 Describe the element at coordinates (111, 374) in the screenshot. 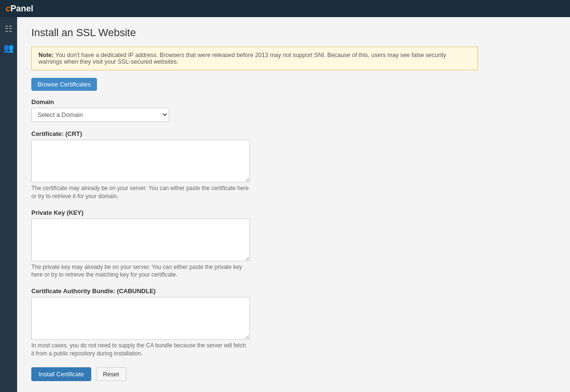

I see `reset-button: Reset` at that location.